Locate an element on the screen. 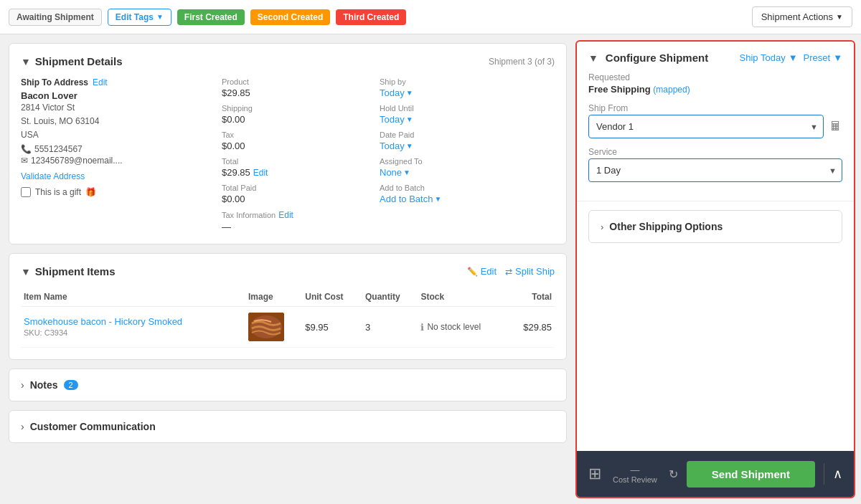 Image resolution: width=861 pixels, height=504 pixels. cost-review-text: — Cost Review is located at coordinates (635, 475).